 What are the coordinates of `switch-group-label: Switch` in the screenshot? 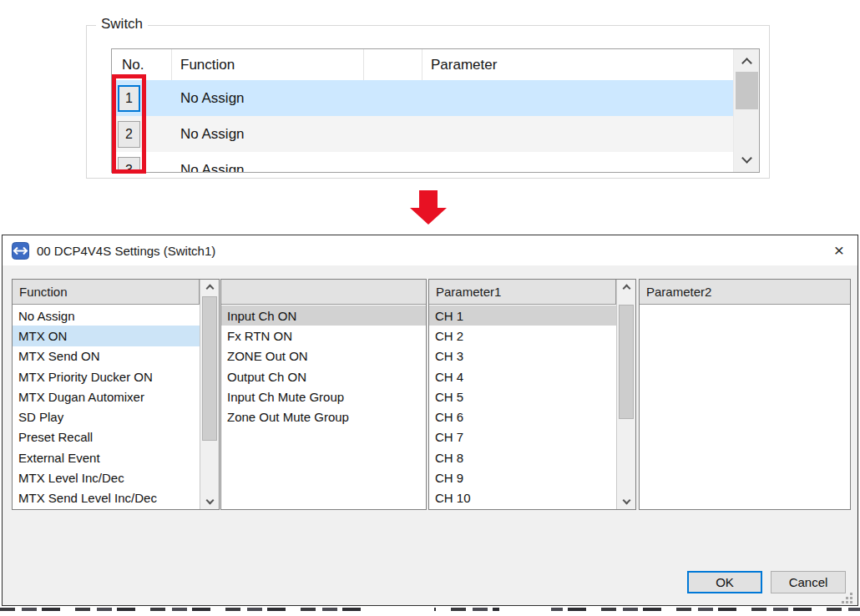 It's located at (122, 24).